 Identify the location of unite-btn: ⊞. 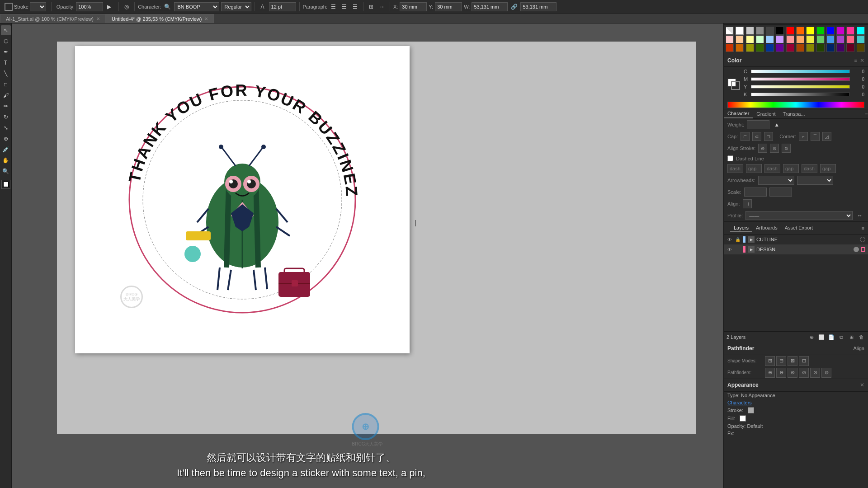
(770, 361).